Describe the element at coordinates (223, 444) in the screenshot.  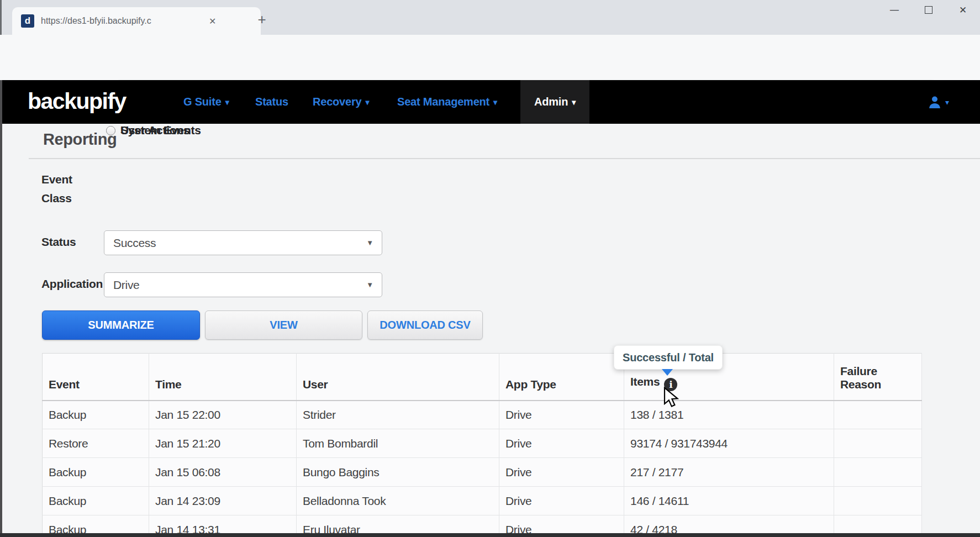
I see `table-cell: Jan 15 21:20` at that location.